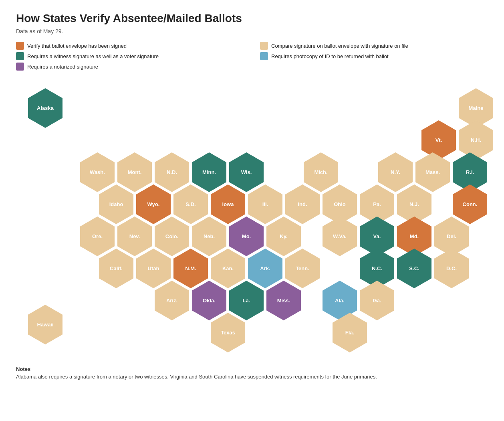 The width and height of the screenshot is (504, 421). What do you see at coordinates (246, 301) in the screenshot?
I see `state-hex-la: La.` at bounding box center [246, 301].